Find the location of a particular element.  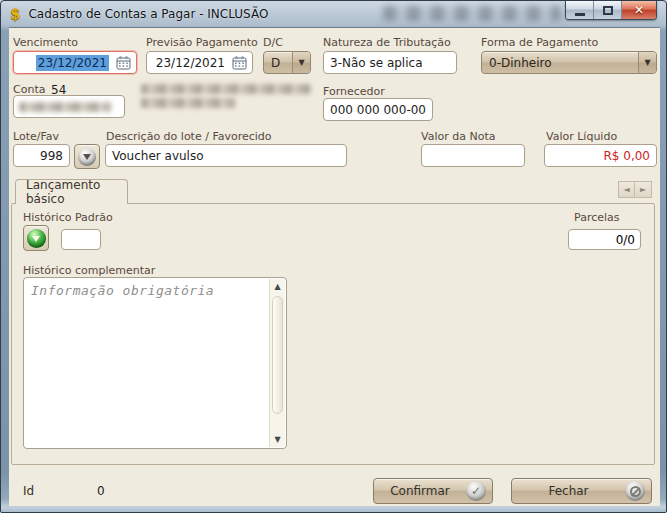

descricao-label: Descrição do lote / Favorecido is located at coordinates (189, 136).